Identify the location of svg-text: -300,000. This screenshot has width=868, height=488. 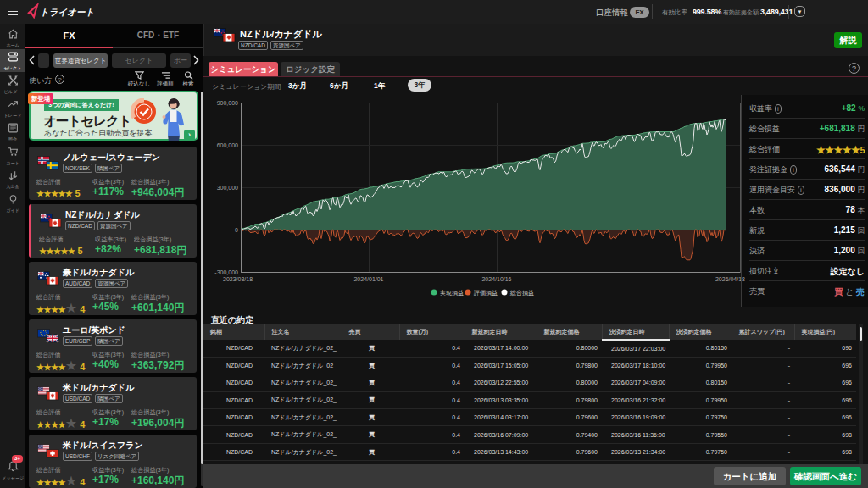
(226, 273).